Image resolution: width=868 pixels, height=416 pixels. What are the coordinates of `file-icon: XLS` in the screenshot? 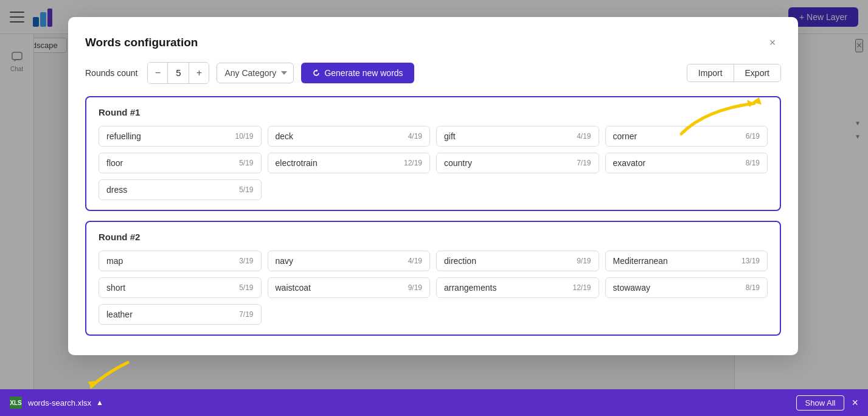 It's located at (16, 403).